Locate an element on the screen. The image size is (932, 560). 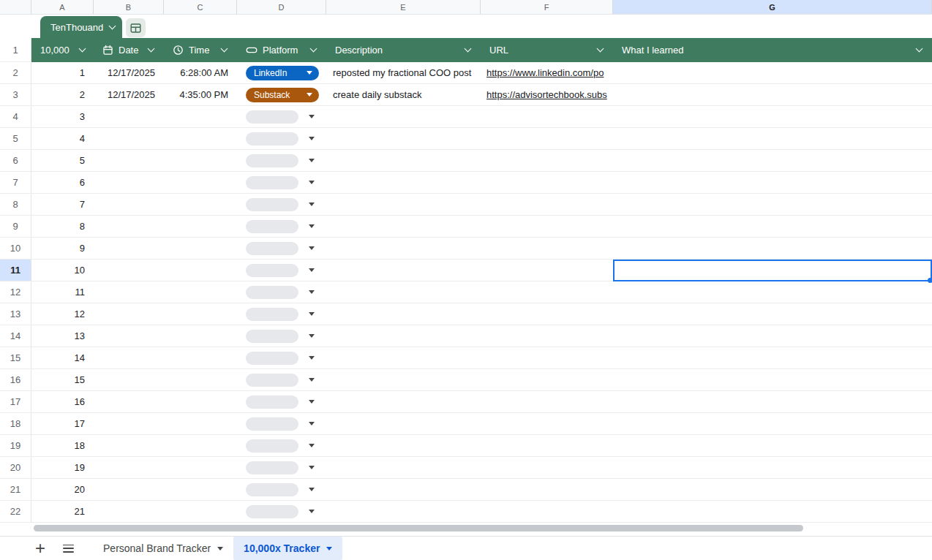
row-header-16: 16 is located at coordinates (16, 380).